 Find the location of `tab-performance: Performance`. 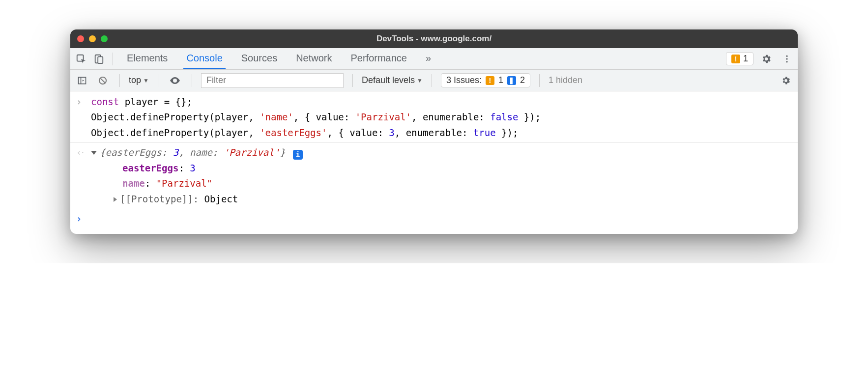

tab-performance: Performance is located at coordinates (379, 59).